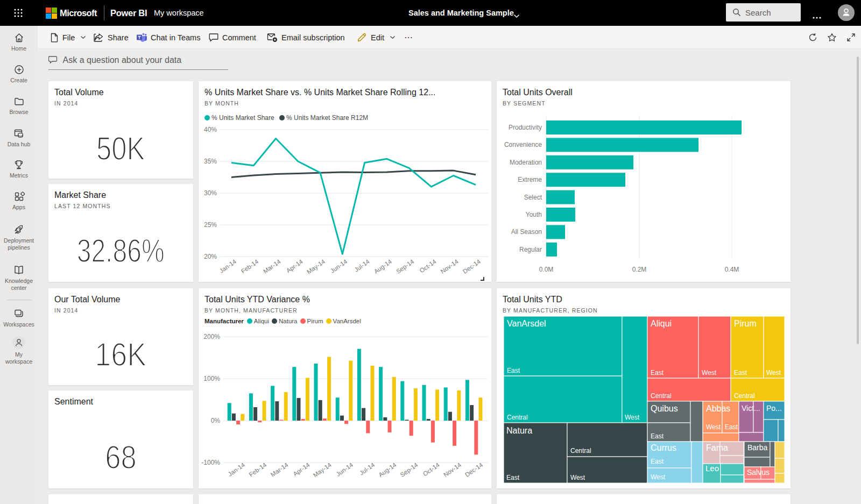 The height and width of the screenshot is (504, 861). Describe the element at coordinates (745, 324) in the screenshot. I see `svg-text: Pirum` at that location.